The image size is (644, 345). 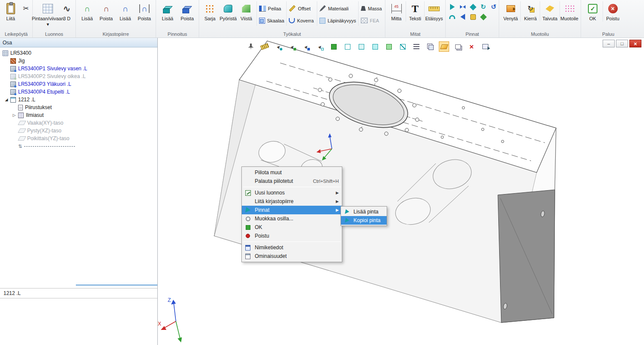 I want to click on coating-remove-button: Poista, so click(x=188, y=11).